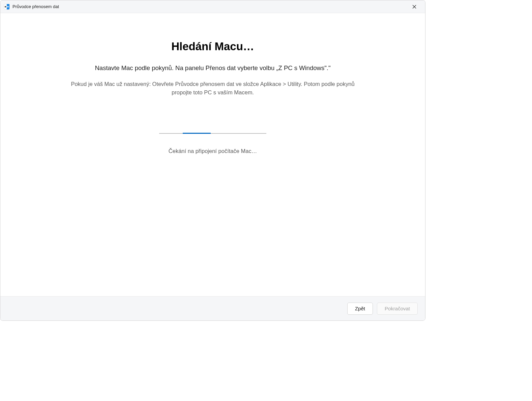  Describe the element at coordinates (7, 7) in the screenshot. I see `app-icon` at that location.